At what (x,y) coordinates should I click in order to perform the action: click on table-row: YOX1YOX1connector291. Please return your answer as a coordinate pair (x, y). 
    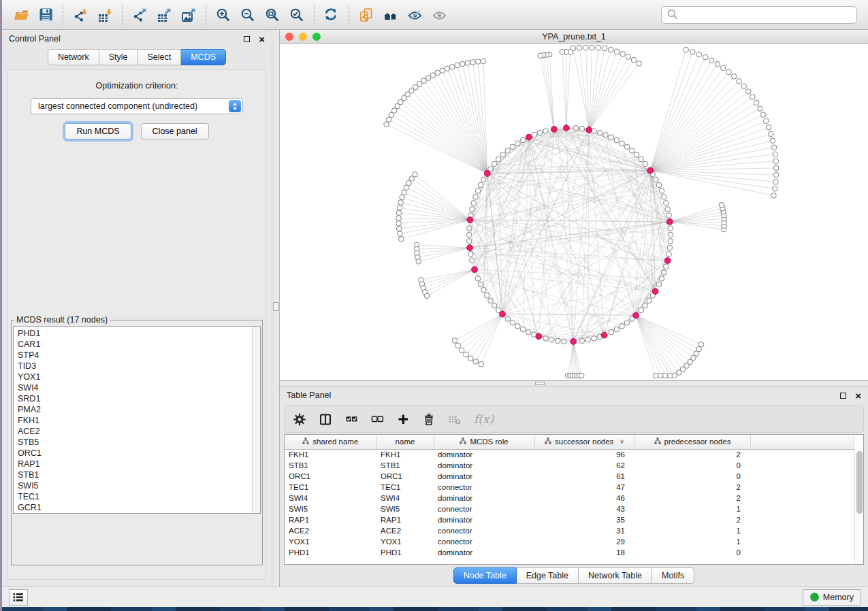
    Looking at the image, I should click on (569, 542).